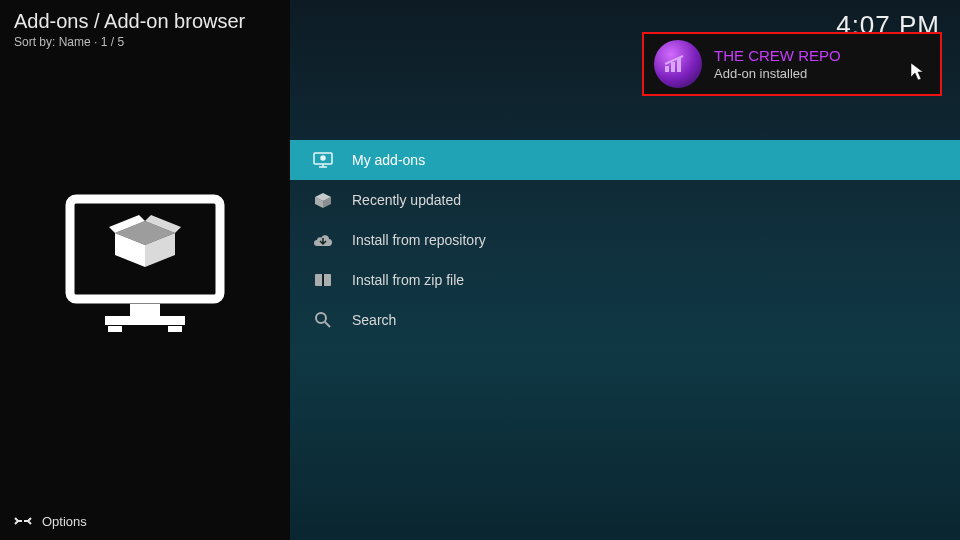  Describe the element at coordinates (374, 320) in the screenshot. I see `menu-label: Search` at that location.